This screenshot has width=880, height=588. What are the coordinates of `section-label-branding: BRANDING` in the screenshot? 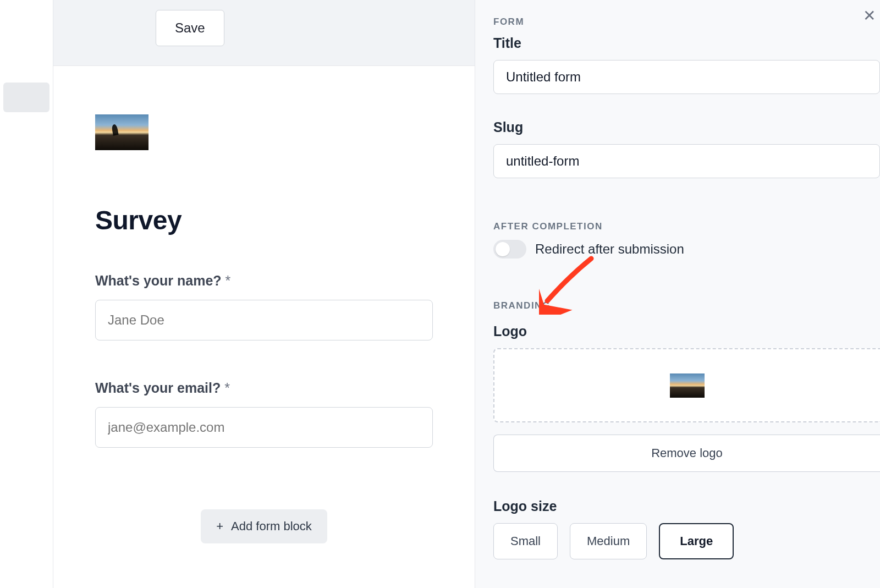 It's located at (686, 306).